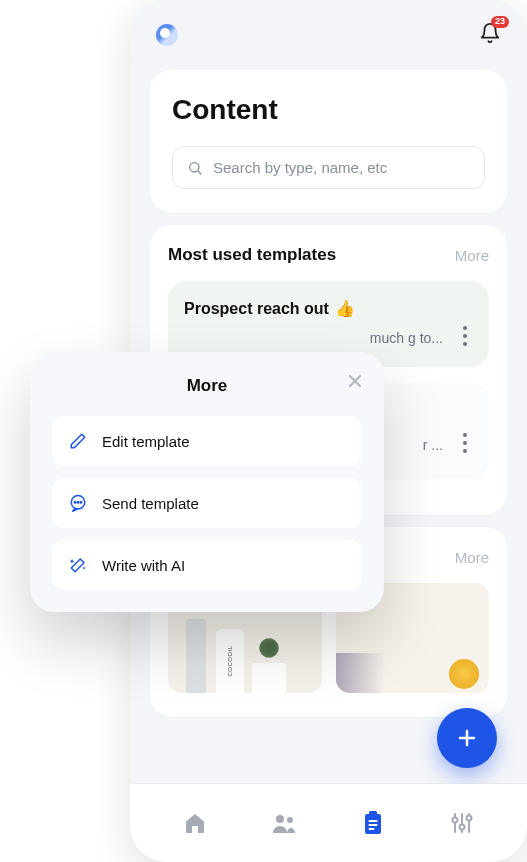 This screenshot has height=862, width=527. What do you see at coordinates (373, 823) in the screenshot?
I see `clipboard-icon` at bounding box center [373, 823].